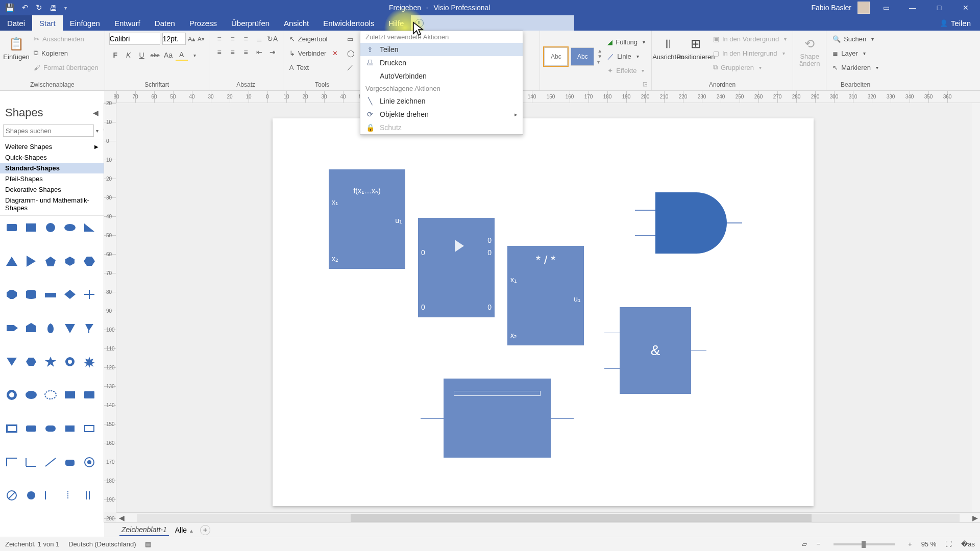  What do you see at coordinates (655, 350) in the screenshot?
I see `shape-amp-block: &` at bounding box center [655, 350].